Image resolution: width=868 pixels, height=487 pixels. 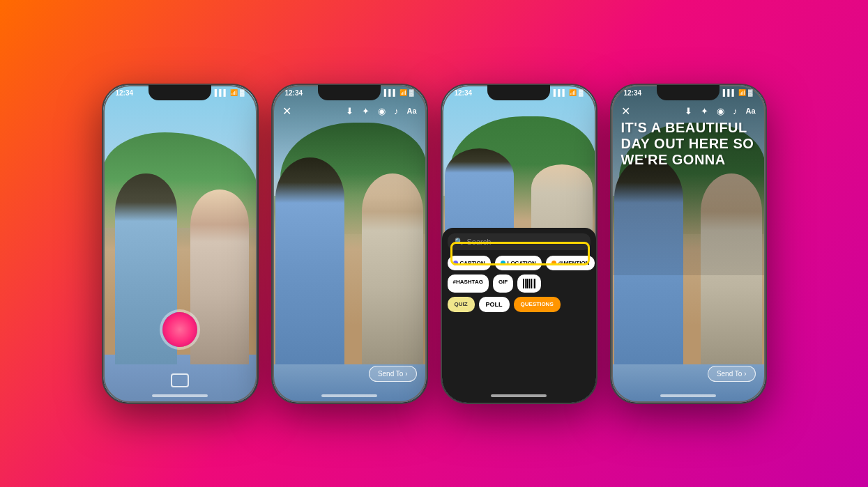 What do you see at coordinates (494, 304) in the screenshot?
I see `poll-label: POLL` at bounding box center [494, 304].